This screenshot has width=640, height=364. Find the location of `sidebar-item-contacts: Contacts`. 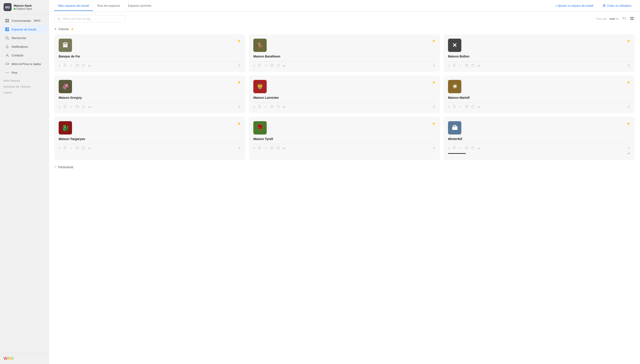

sidebar-item-contacts: Contacts is located at coordinates (24, 55).